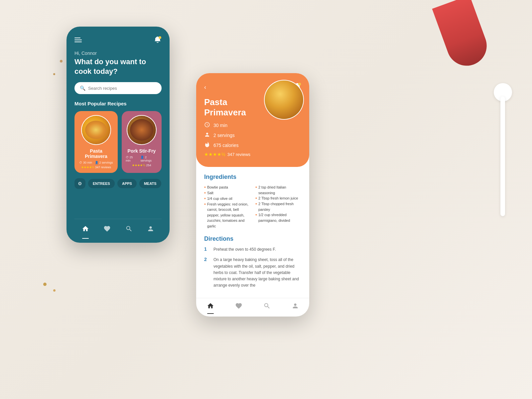  What do you see at coordinates (253, 231) in the screenshot?
I see `detail-content: Ingredients Bowtie pasta Salt 1/4 cup ol…` at bounding box center [253, 231].